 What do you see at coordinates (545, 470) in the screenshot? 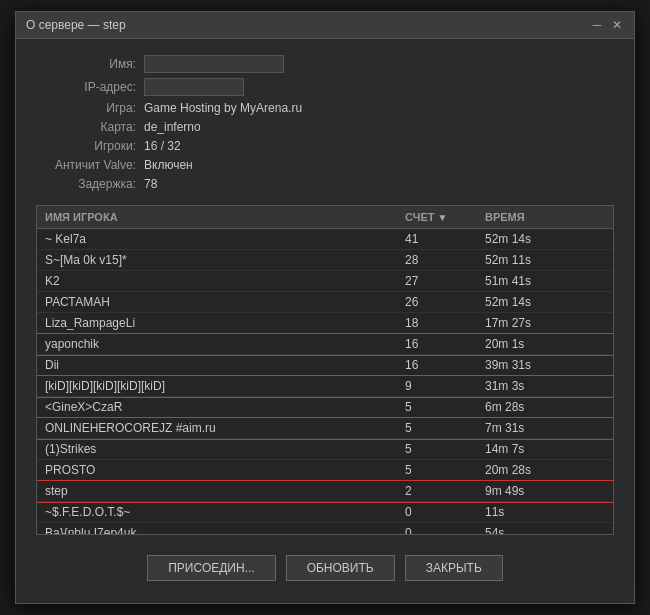
I see `player-time: 20m 28s` at bounding box center [545, 470].